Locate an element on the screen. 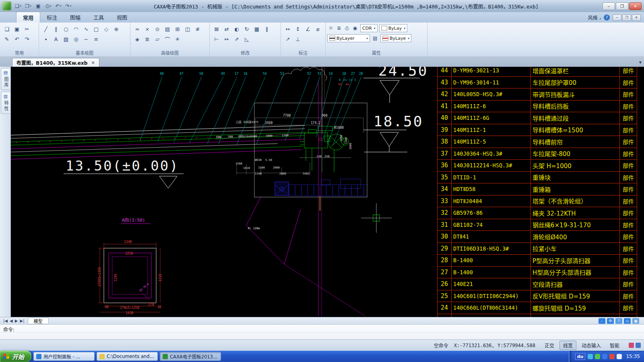 The width and height of the screenshot is (644, 362). app-center-icon: ▦ is located at coordinates (636, 321).